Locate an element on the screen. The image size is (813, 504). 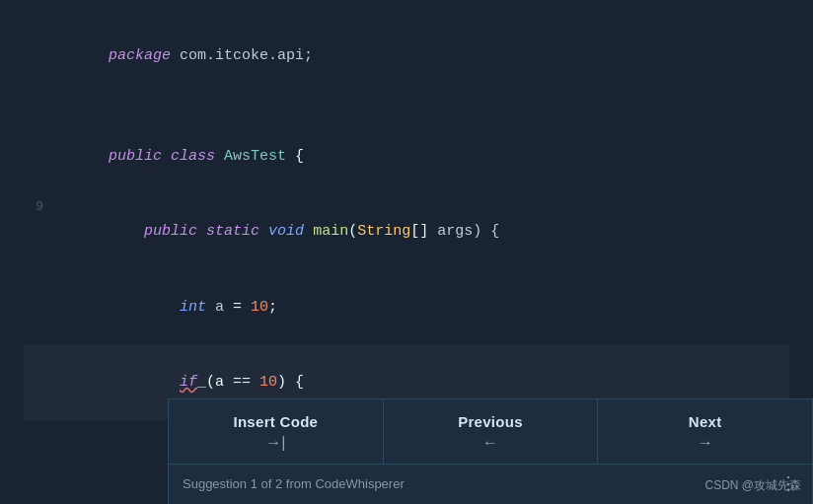
code-content: public class AwsTest { is located at coordinates (180, 156).